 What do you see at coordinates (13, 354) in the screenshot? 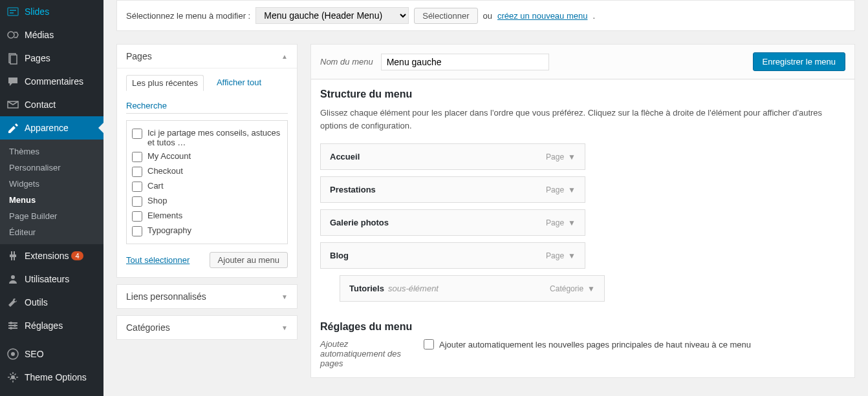
I see `seo-icon` at bounding box center [13, 354].